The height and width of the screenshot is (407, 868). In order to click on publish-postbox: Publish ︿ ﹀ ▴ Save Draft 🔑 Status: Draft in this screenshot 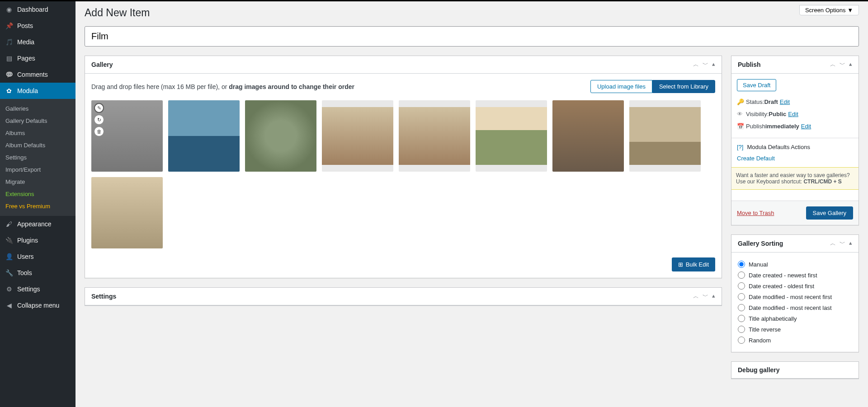, I will do `click(795, 140)`.